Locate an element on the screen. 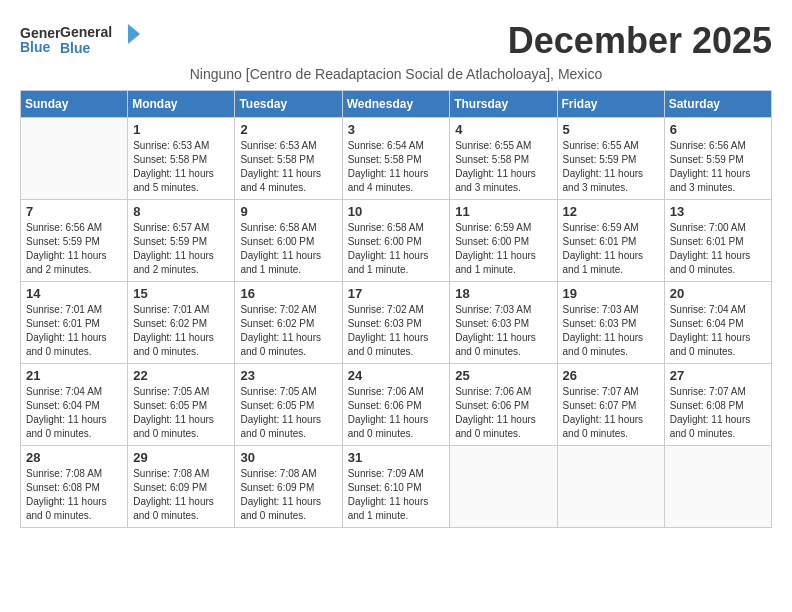 This screenshot has width=792, height=612. day-number: 1 is located at coordinates (181, 130).